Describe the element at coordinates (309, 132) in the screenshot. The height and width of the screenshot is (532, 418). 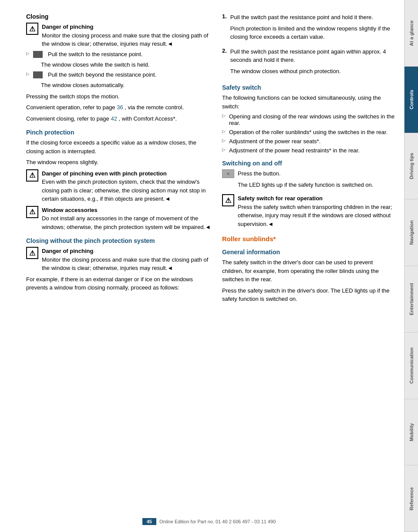
I see `bullet-item-2: ▷ Operation of the roller sunblinds* usi…` at that location.